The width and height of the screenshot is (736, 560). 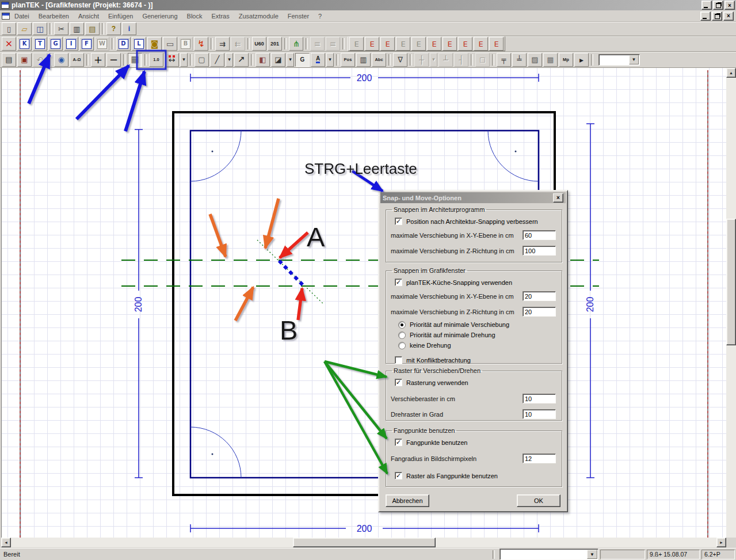 I want to click on field-fangradius, so click(x=539, y=458).